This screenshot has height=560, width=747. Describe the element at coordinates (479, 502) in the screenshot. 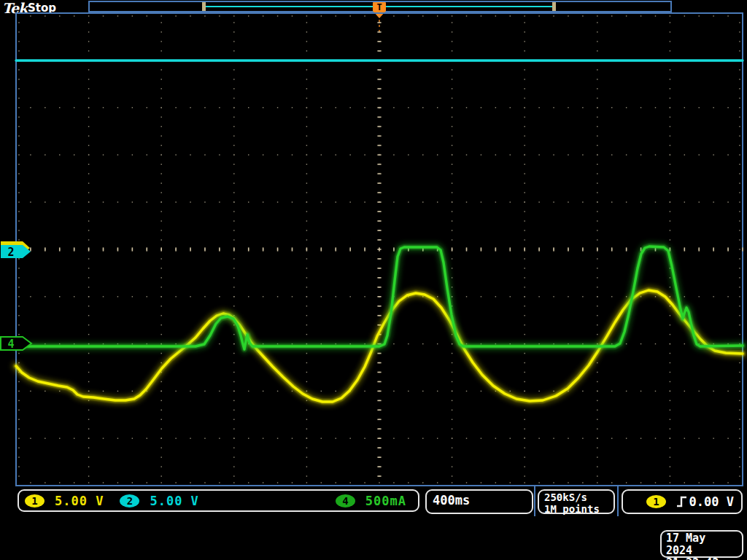

I see `horizontal-readout-box: 400ms` at that location.